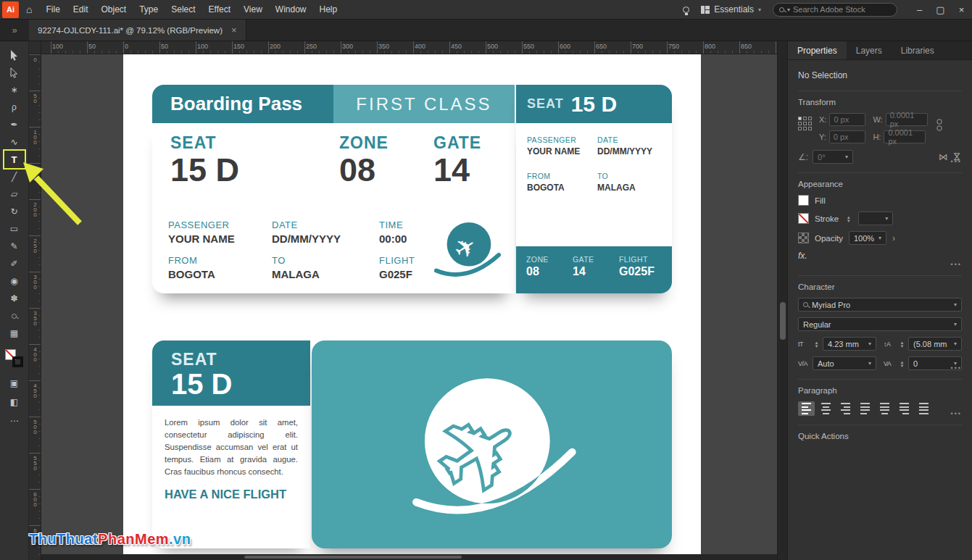  I want to click on lasso-tool: ρ, so click(14, 107).